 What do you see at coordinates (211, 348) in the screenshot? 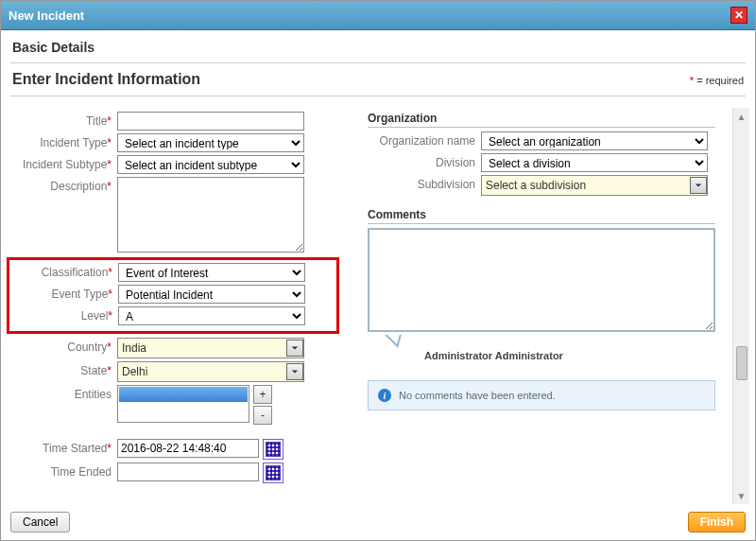
I see `country-combo: India` at bounding box center [211, 348].